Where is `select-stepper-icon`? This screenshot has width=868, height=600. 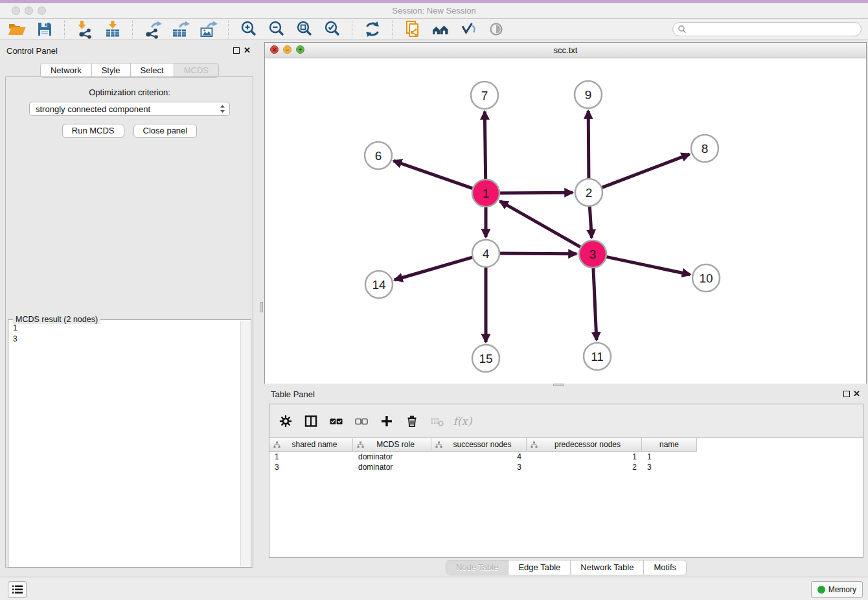 select-stepper-icon is located at coordinates (223, 109).